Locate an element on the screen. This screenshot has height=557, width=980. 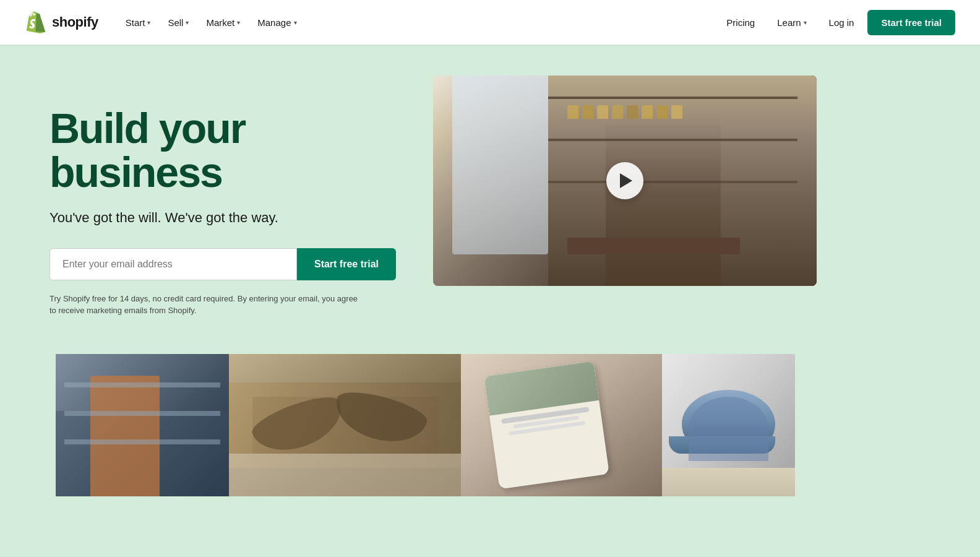
nav-item-manage: Manage ▾ is located at coordinates (277, 22).